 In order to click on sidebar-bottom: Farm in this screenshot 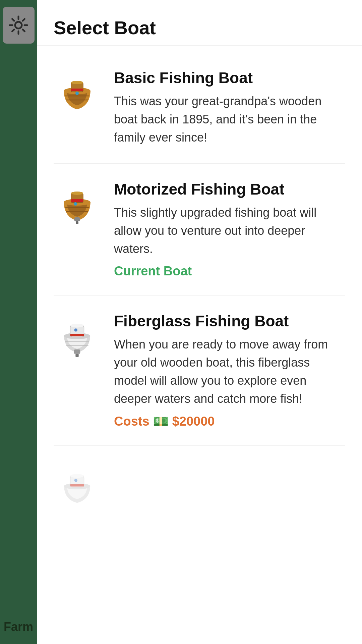, I will do `click(18, 627)`.